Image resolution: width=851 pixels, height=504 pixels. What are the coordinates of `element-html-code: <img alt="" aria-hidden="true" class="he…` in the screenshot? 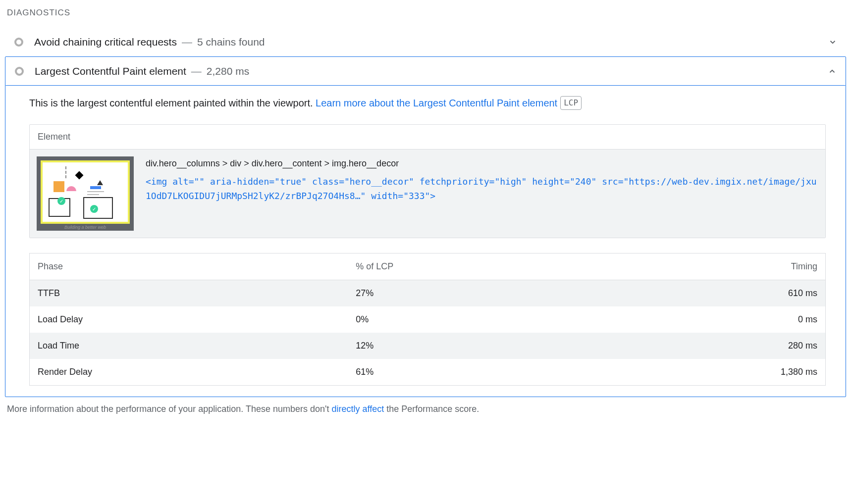 It's located at (482, 189).